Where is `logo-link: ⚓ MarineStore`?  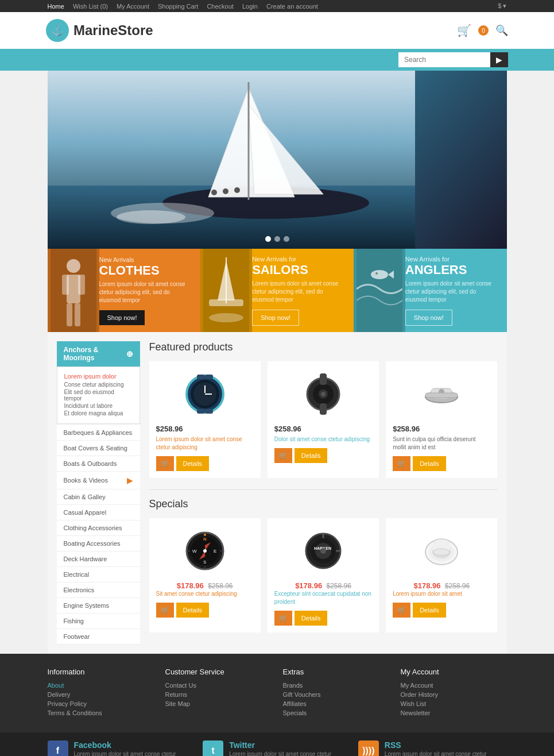 logo-link: ⚓ MarineStore is located at coordinates (100, 30).